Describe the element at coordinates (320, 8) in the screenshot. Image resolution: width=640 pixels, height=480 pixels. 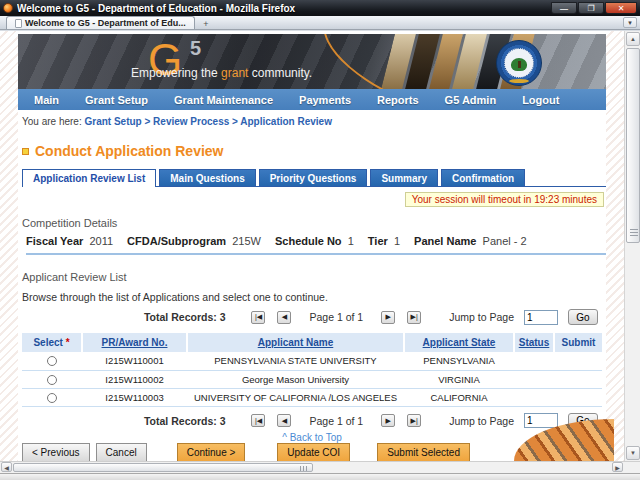
I see `window-titlebar: Welcome to G5 - Department of Education …` at that location.